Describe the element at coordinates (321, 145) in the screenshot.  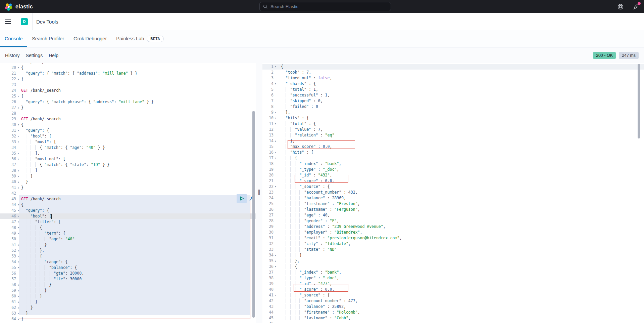
I see `annotation-box-max-score` at that location.